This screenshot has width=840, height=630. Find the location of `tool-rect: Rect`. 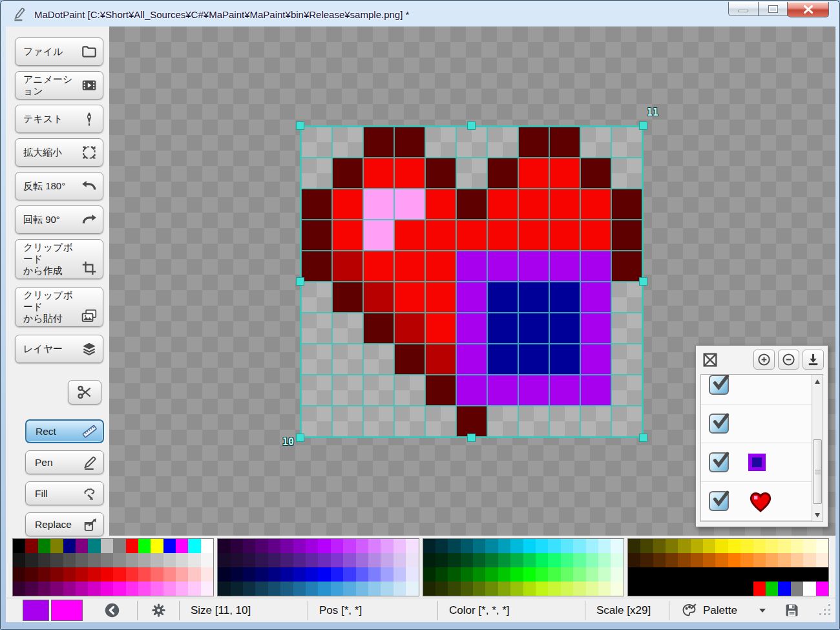

tool-rect: Rect is located at coordinates (65, 432).